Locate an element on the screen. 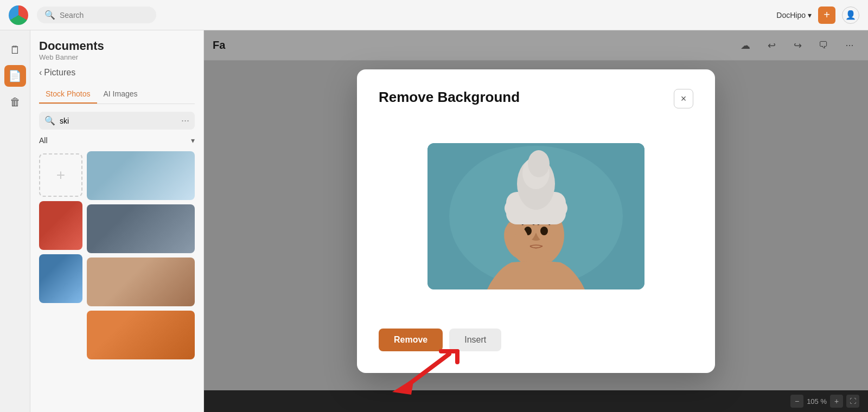  sidebar-item-trash: 🗑 is located at coordinates (15, 102).